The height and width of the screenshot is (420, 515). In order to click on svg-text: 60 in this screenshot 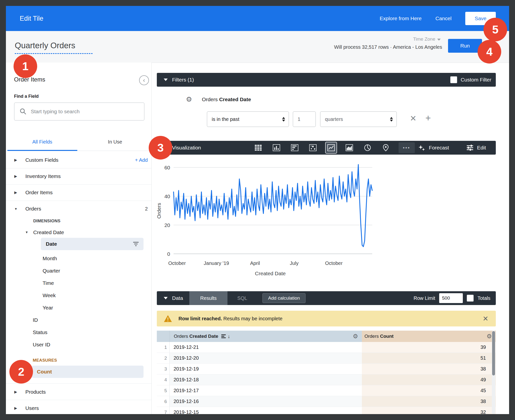, I will do `click(167, 167)`.